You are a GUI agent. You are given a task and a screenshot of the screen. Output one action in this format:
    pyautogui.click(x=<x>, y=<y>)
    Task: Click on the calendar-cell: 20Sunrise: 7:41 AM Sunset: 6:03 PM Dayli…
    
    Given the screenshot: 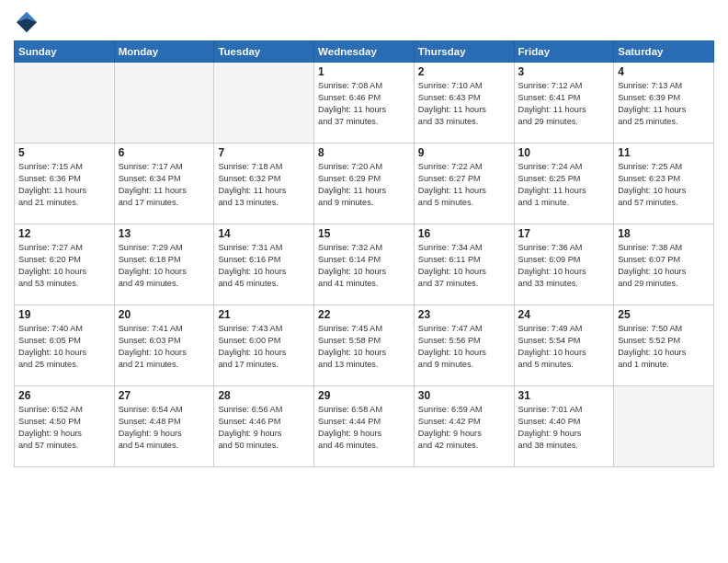 What is the action you would take?
    pyautogui.click(x=164, y=346)
    